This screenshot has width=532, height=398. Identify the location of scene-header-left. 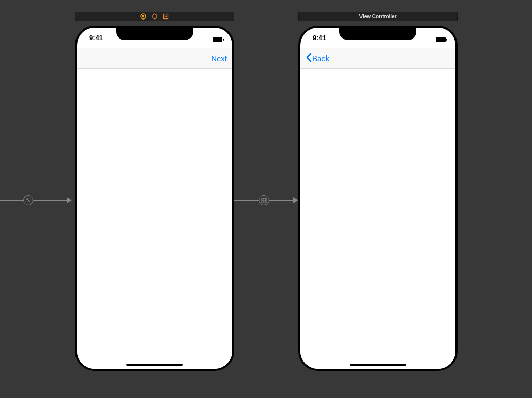
(155, 16).